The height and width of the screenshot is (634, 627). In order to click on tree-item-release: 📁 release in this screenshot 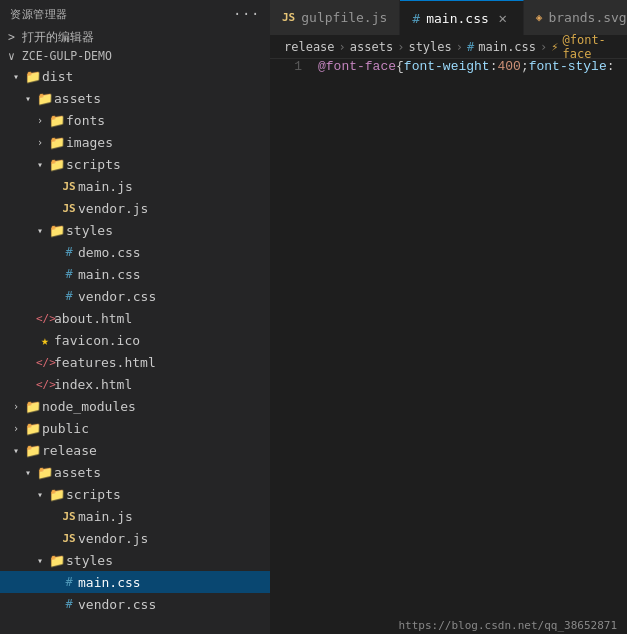, I will do `click(135, 450)`.